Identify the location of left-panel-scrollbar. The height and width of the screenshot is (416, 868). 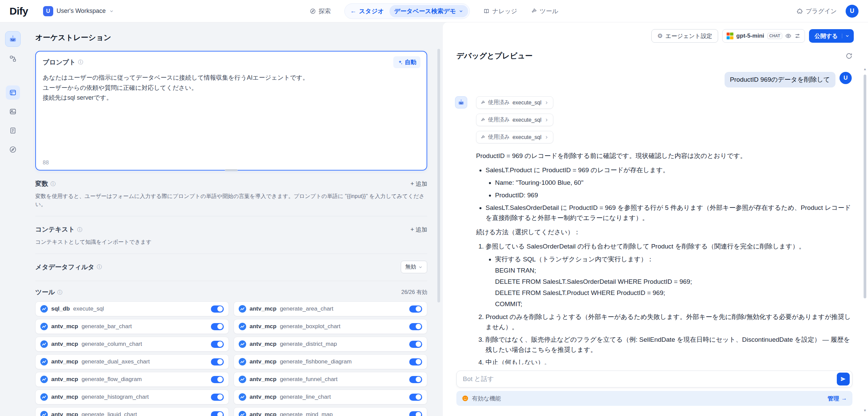
(439, 176).